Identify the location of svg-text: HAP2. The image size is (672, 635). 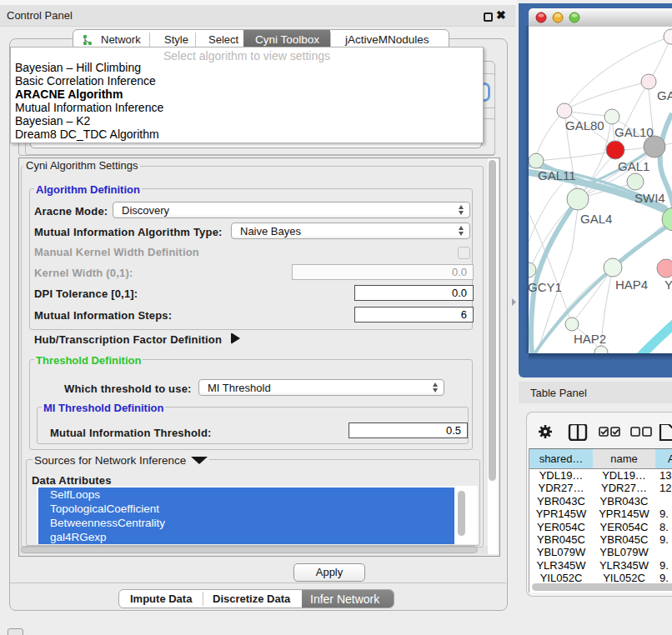
(590, 338).